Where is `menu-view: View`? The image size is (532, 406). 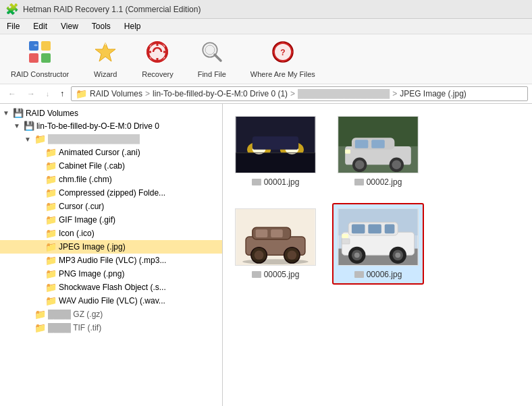
menu-view: View is located at coordinates (70, 26).